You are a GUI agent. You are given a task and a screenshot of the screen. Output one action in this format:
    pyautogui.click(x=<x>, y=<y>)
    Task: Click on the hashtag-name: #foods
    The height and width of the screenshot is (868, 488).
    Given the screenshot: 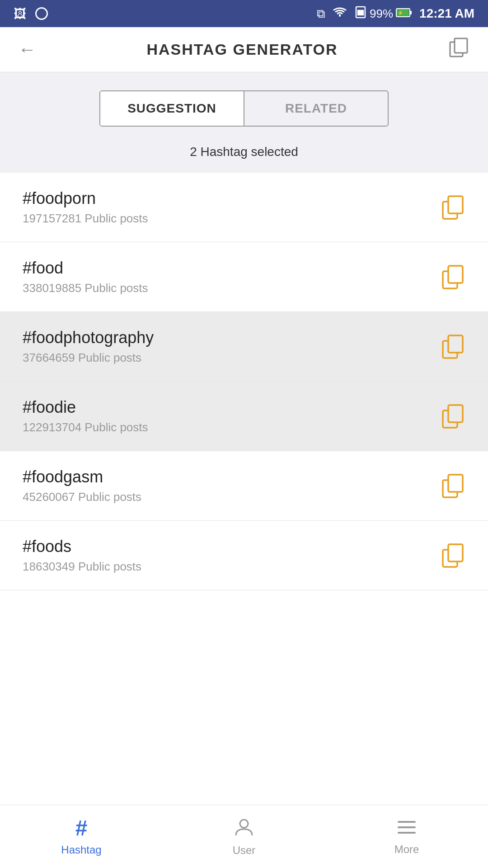 What is the action you would take?
    pyautogui.click(x=82, y=547)
    